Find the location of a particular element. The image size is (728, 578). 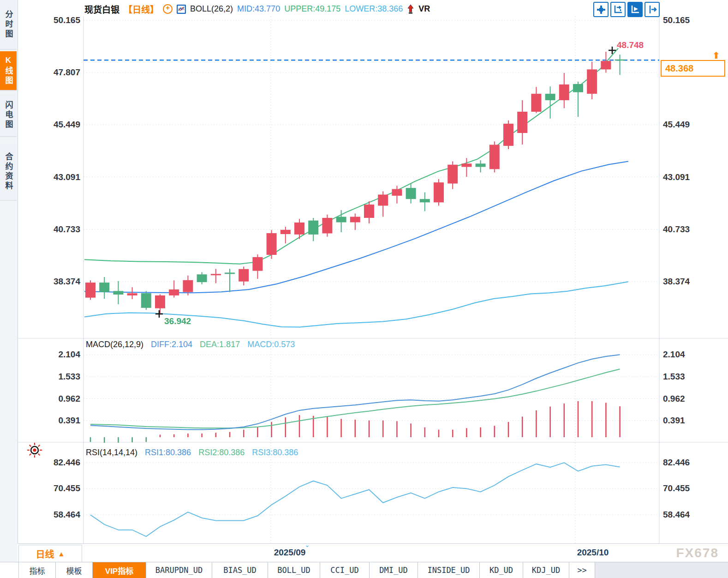

rsi1-value: RSI1:80.386 is located at coordinates (168, 452).